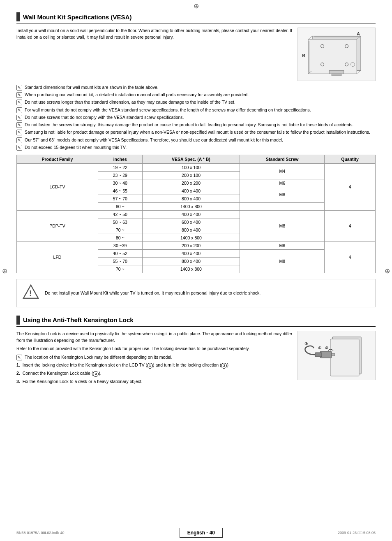 The height and width of the screenshot is (541, 392). I want to click on warning-triangle-icon: !, so click(31, 292).